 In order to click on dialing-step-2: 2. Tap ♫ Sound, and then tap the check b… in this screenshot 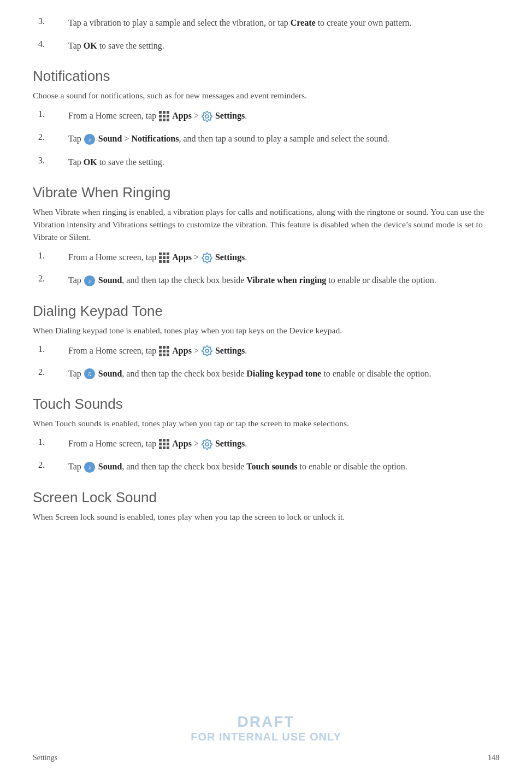, I will do `click(269, 374)`.